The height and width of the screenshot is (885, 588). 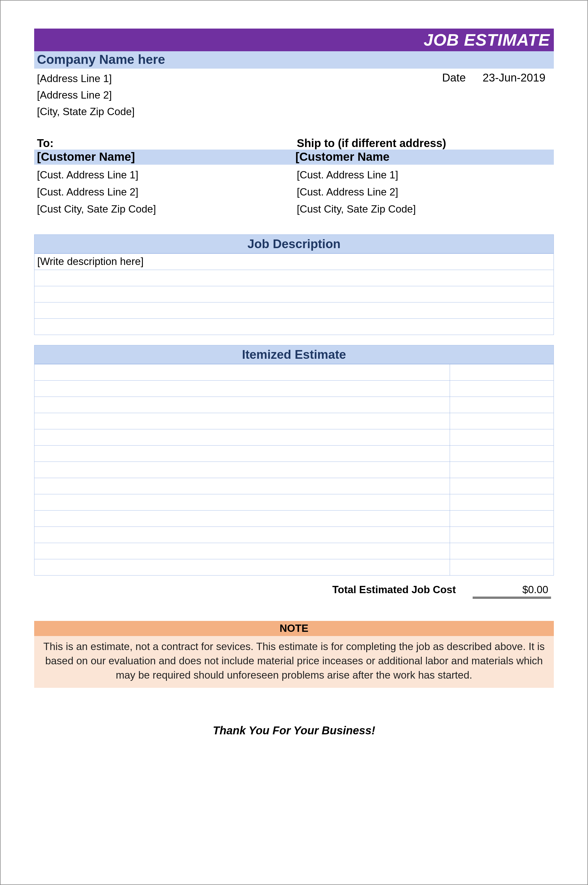 I want to click on customer-name-bar: [Customer Name] [Customer Name, so click(x=294, y=157).